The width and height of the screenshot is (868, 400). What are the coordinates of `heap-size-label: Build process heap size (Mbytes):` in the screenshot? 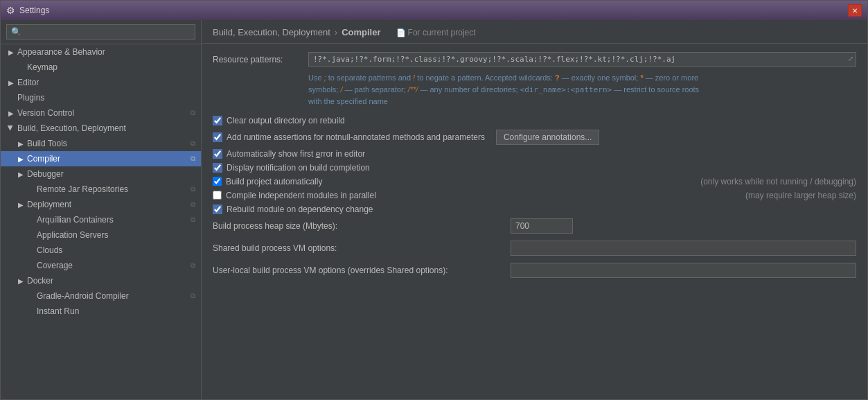 It's located at (362, 226).